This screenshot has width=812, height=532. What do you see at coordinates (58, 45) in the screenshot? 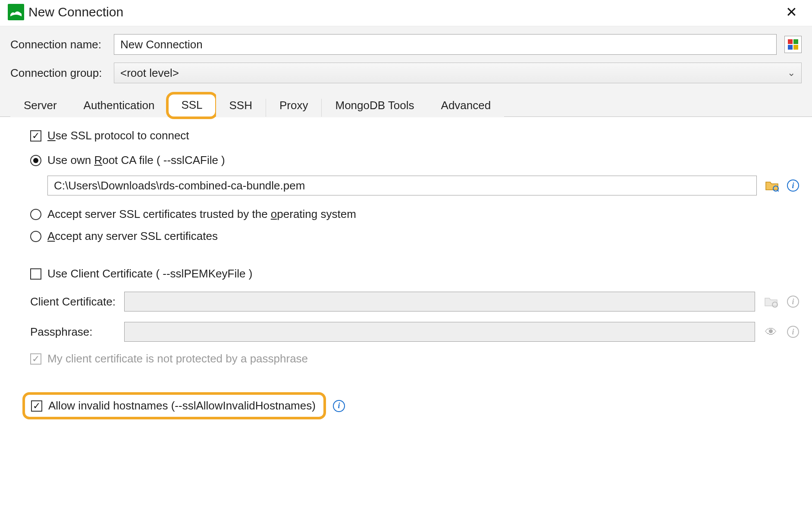
I see `connection-name-label: Connection name:` at bounding box center [58, 45].